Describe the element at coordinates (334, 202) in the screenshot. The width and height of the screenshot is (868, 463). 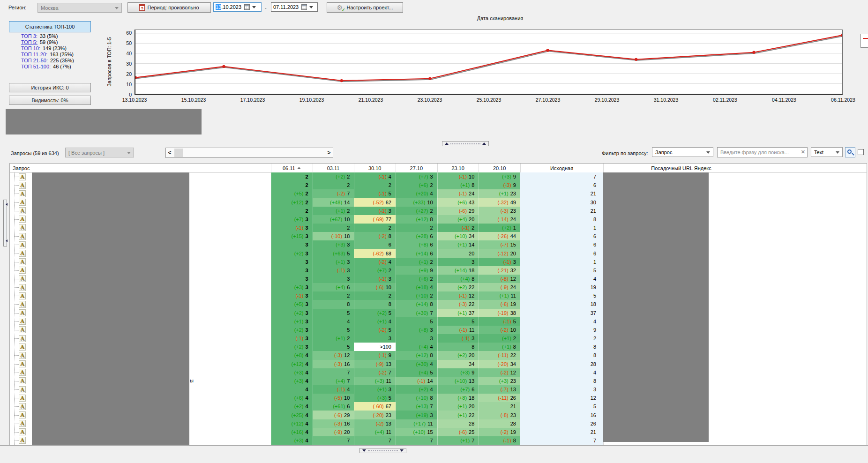
I see `position-cell: (+48)14` at that location.